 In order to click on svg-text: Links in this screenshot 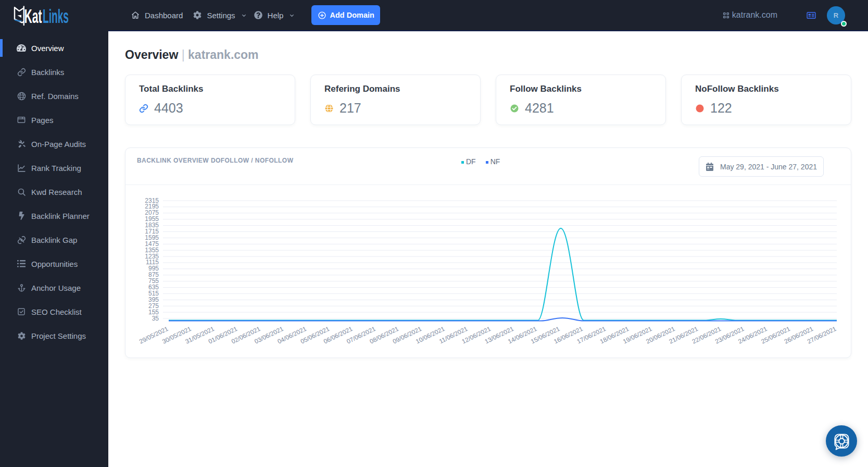, I will do `click(56, 17)`.